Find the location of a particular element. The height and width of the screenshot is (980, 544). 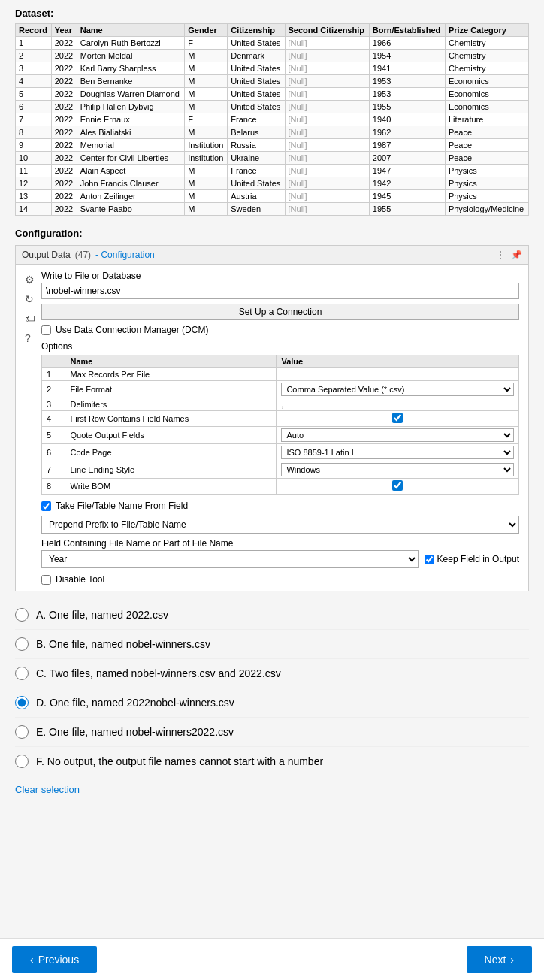

settings-icon: ⚙ is located at coordinates (30, 280).